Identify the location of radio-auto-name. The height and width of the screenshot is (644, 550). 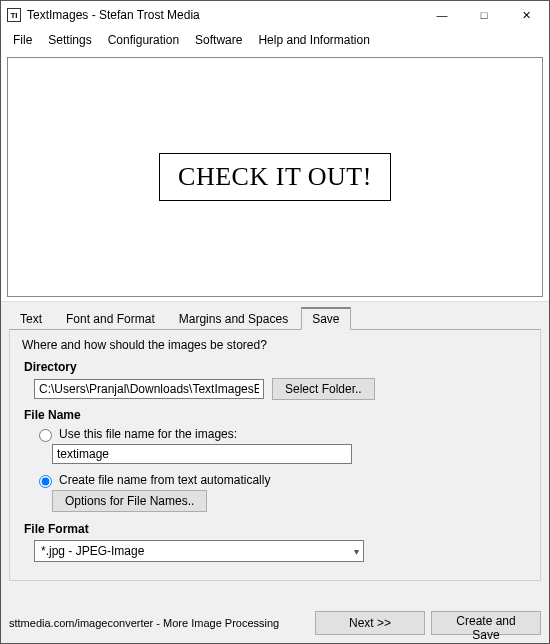
(46, 482).